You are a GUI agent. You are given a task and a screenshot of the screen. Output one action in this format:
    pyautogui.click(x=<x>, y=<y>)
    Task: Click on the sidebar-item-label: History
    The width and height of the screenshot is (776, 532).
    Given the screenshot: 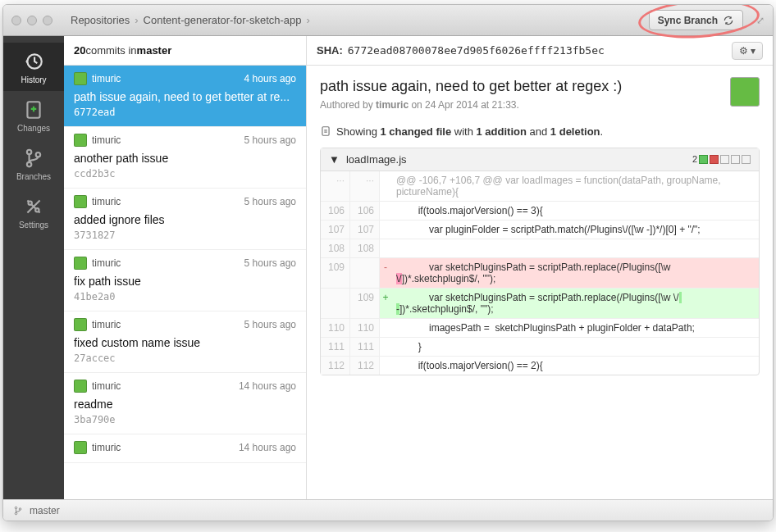 What is the action you would take?
    pyautogui.click(x=33, y=80)
    